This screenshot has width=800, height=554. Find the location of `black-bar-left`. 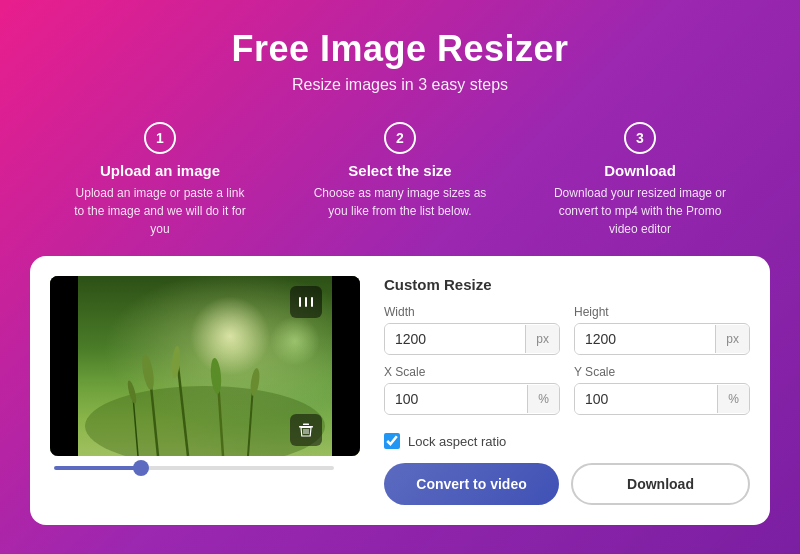

black-bar-left is located at coordinates (64, 366).